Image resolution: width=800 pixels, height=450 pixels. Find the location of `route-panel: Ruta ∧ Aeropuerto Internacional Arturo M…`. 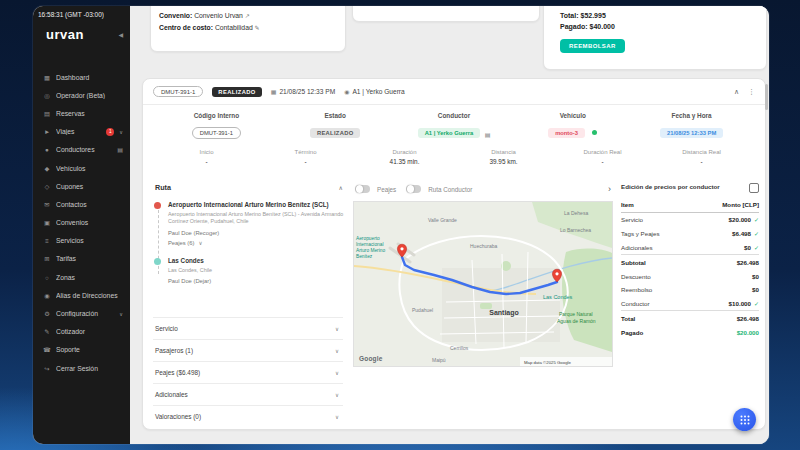

route-panel: Ruta ∧ Aeropuerto Internacional Arturo M… is located at coordinates (250, 304).